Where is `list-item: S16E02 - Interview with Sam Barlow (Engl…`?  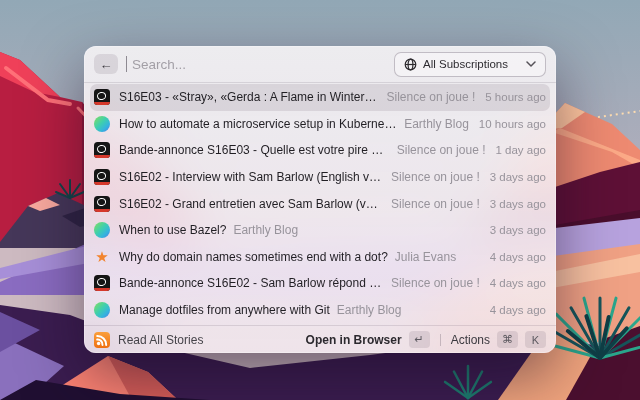
list-item: S16E02 - Interview with Sam Barlow (Engl… is located at coordinates (320, 178).